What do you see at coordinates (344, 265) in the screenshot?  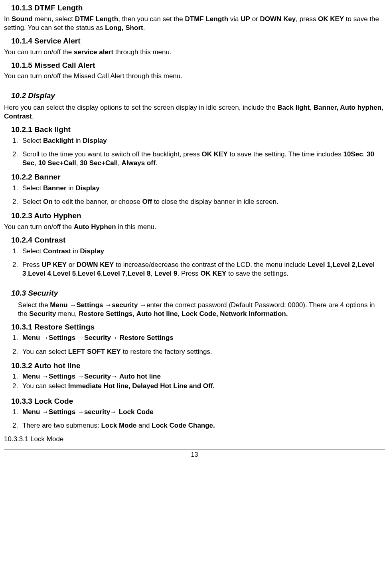 I see `text-bold: Level 2` at bounding box center [344, 265].